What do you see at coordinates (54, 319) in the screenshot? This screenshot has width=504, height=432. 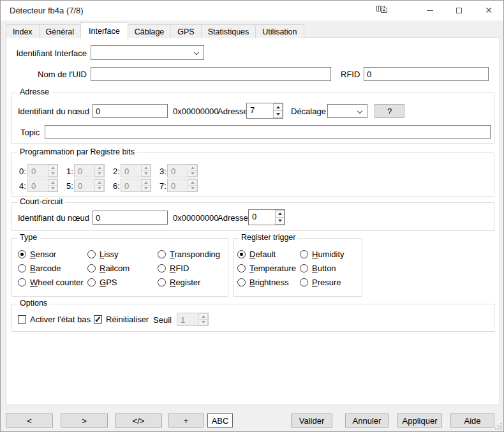 I see `checkbox-activer-etat-bas: Activer l'état bas` at bounding box center [54, 319].